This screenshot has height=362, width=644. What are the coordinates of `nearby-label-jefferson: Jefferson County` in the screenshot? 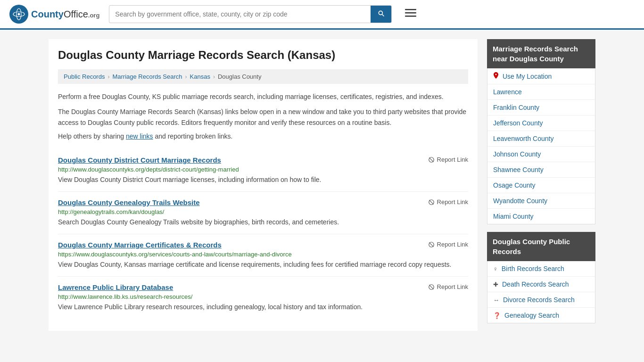 It's located at (518, 123).